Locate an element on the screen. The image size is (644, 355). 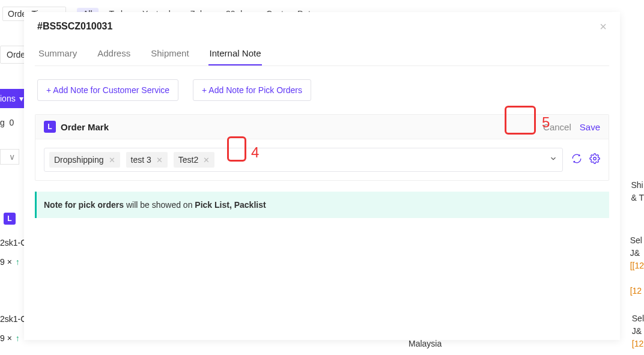
add-note-pick-button: + Add Note for Pick Orders is located at coordinates (252, 90).